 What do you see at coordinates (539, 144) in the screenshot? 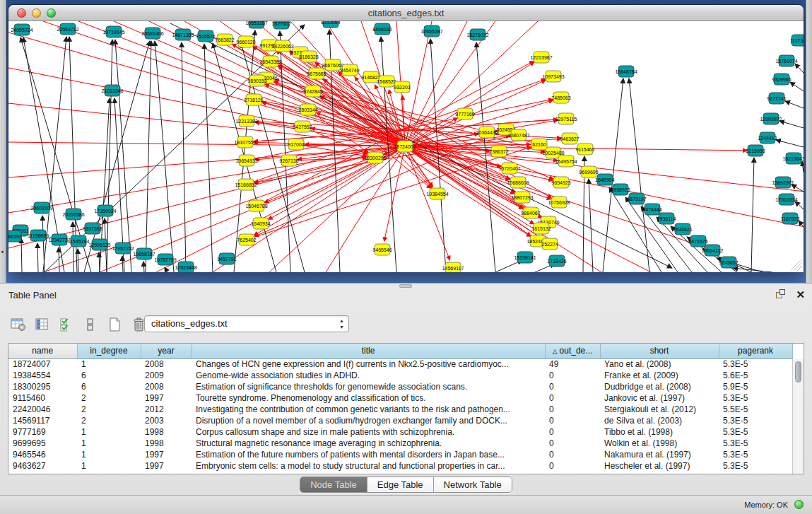
I see `network-node: 62160` at bounding box center [539, 144].